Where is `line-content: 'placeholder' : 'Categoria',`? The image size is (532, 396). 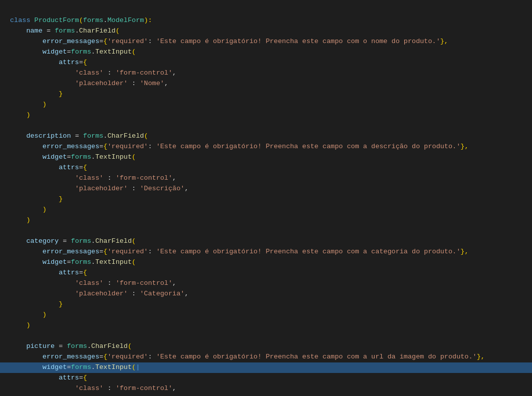
line-content: 'placeholder' : 'Categoria', is located at coordinates (99, 294).